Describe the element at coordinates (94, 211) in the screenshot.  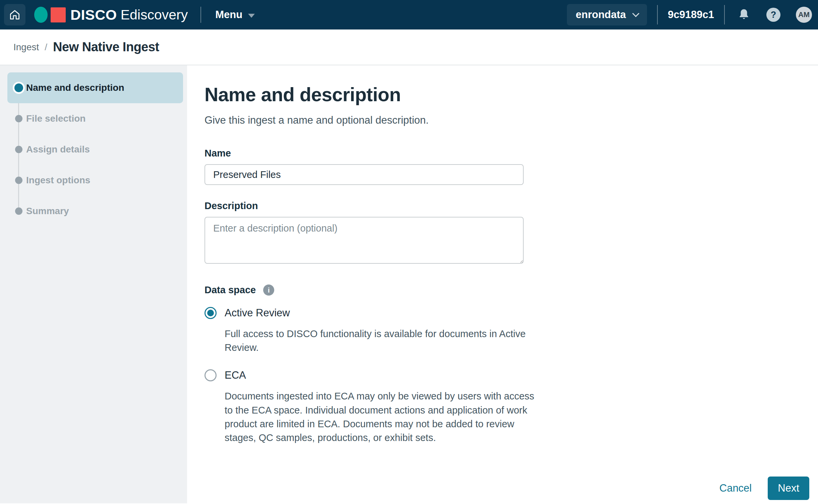
I see `step-item-summary: Summary` at that location.